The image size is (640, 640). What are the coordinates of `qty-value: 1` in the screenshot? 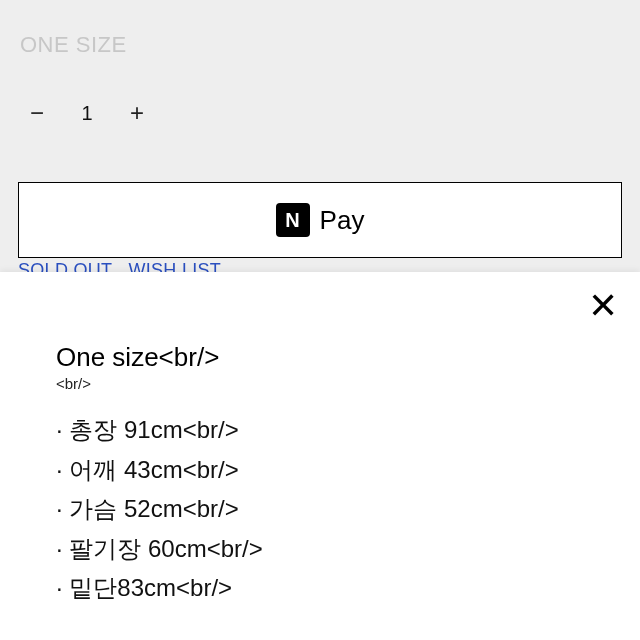 It's located at (87, 114).